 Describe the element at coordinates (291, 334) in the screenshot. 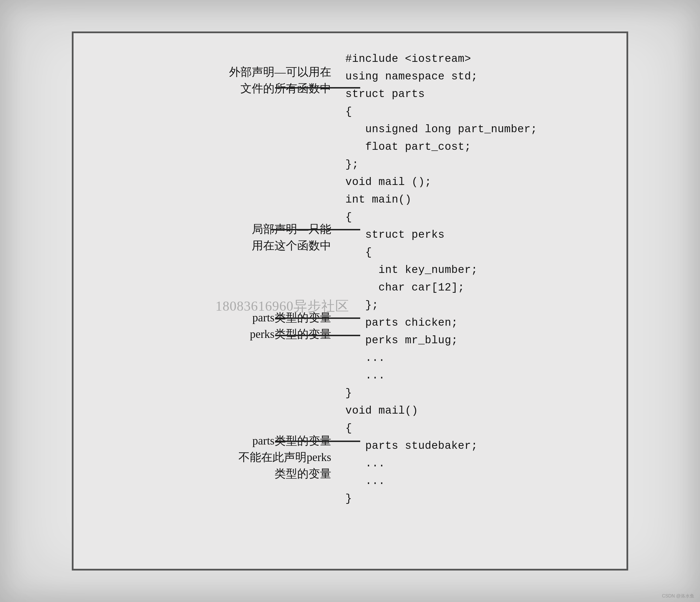

I see `annotation-text: perks类型的变量` at that location.